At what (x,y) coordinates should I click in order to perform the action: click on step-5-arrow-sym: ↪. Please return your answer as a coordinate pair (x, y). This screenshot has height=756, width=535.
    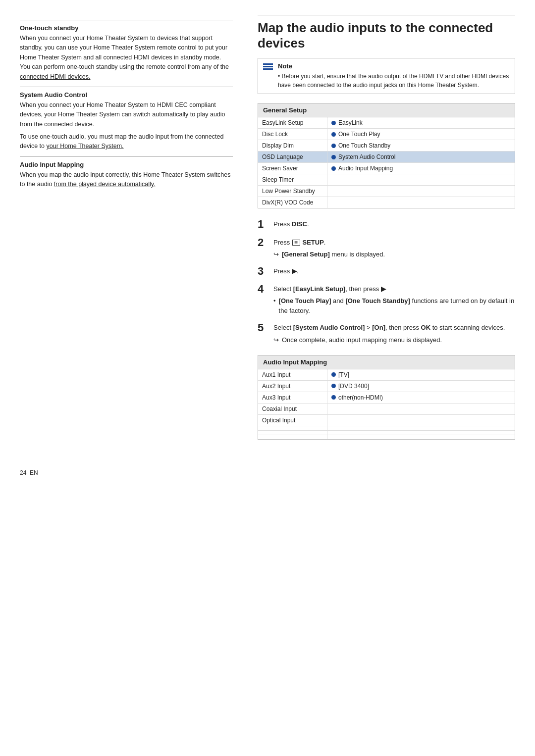
    Looking at the image, I should click on (276, 340).